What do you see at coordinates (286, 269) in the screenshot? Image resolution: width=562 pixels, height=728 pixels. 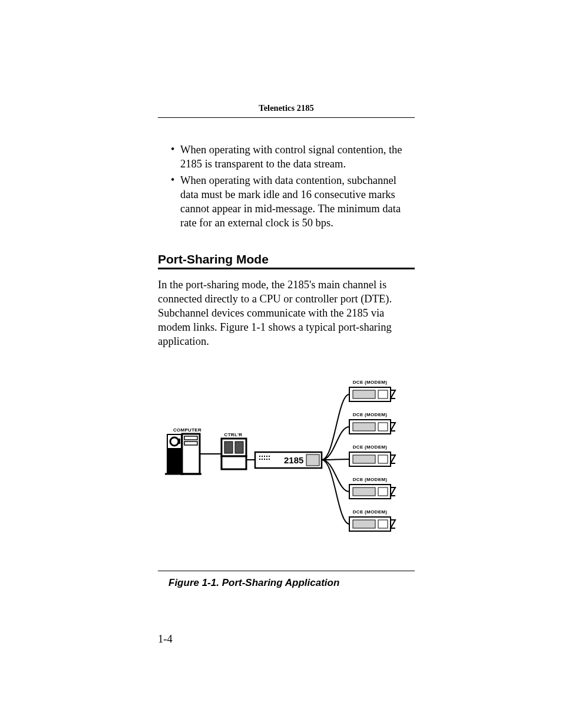 I see `section-rule` at bounding box center [286, 269].